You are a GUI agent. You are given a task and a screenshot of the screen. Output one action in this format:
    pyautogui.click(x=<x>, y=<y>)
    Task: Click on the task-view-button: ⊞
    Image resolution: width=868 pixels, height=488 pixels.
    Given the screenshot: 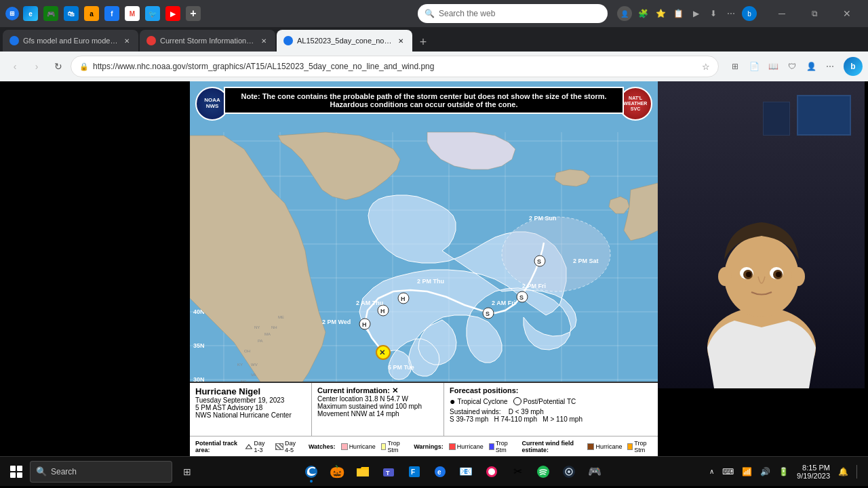 What is the action you would take?
    pyautogui.click(x=187, y=472)
    